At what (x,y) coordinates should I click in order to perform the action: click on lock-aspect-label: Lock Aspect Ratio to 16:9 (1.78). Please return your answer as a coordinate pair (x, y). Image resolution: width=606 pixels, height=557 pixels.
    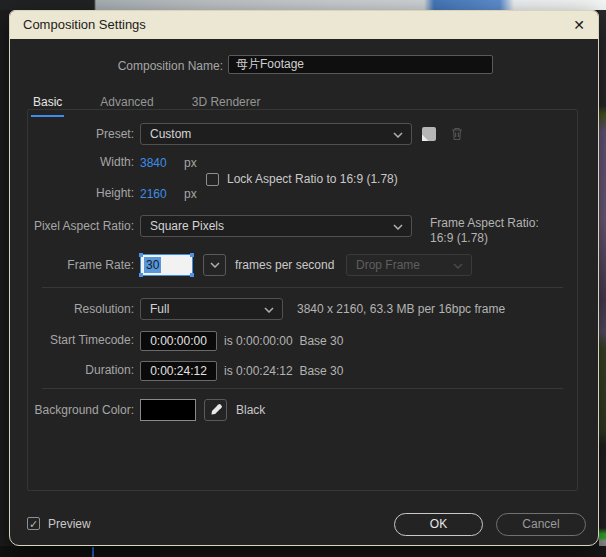
    Looking at the image, I should click on (312, 179).